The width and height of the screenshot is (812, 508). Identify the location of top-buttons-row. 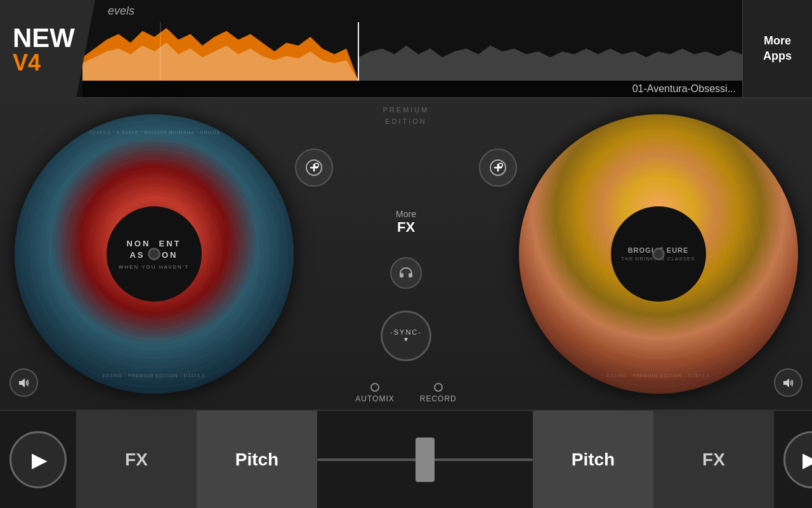
(406, 168).